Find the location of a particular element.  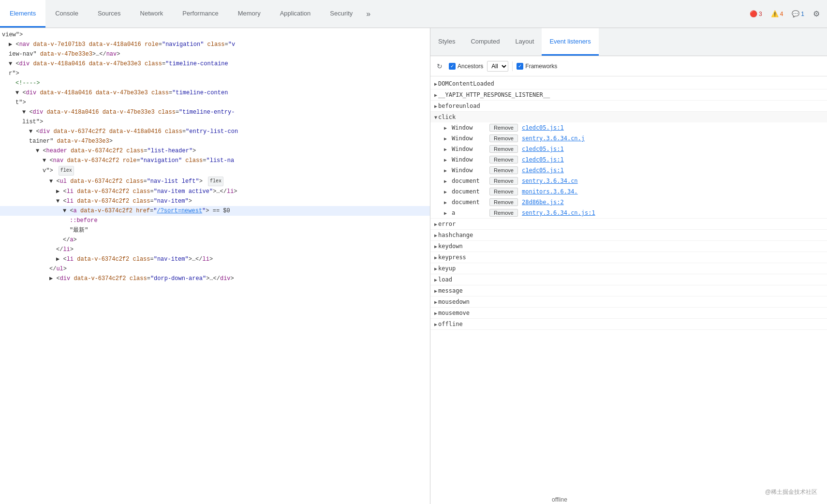

event-group-header: ▶__YAPIX_HTTP_RESPONSE_LISTENER__ is located at coordinates (629, 95).